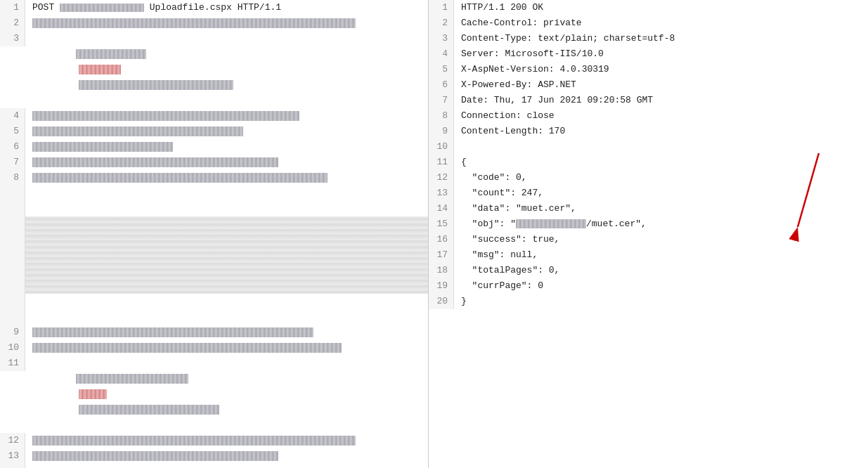 The height and width of the screenshot is (468, 868). What do you see at coordinates (648, 39) in the screenshot?
I see `code-line-right-3: 3 Content-Type: text/plain; charset=utf-…` at bounding box center [648, 39].